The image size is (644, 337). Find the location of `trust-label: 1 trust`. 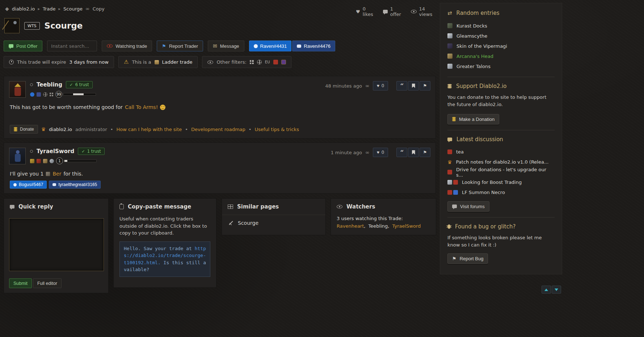

trust-label: 1 trust is located at coordinates (94, 151).